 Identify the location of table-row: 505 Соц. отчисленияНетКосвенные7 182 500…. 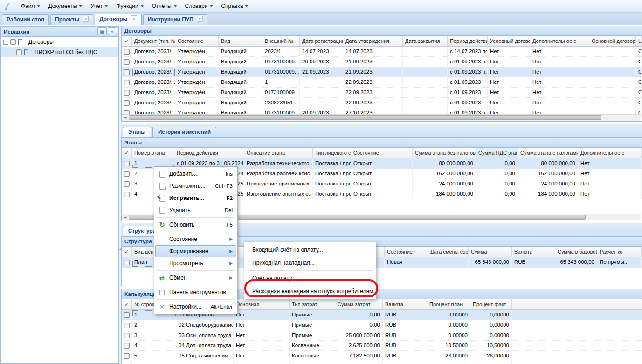
(381, 356).